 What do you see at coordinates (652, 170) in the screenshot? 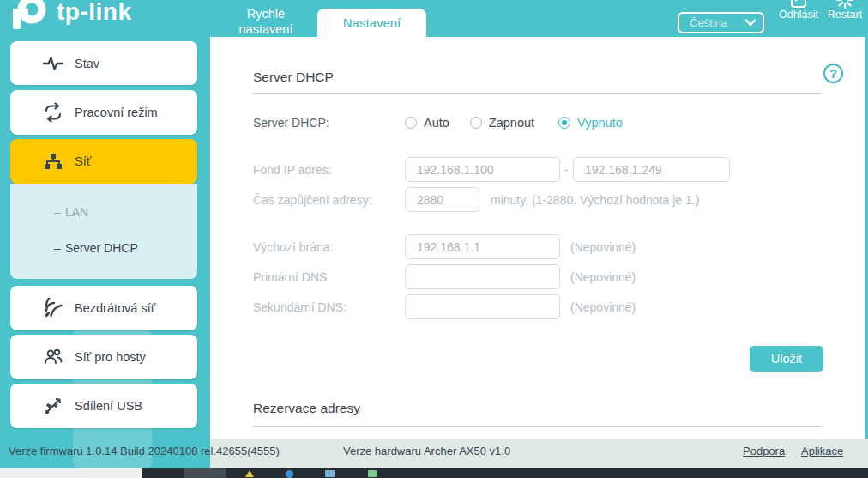
I see `ip-pool-end-input` at bounding box center [652, 170].